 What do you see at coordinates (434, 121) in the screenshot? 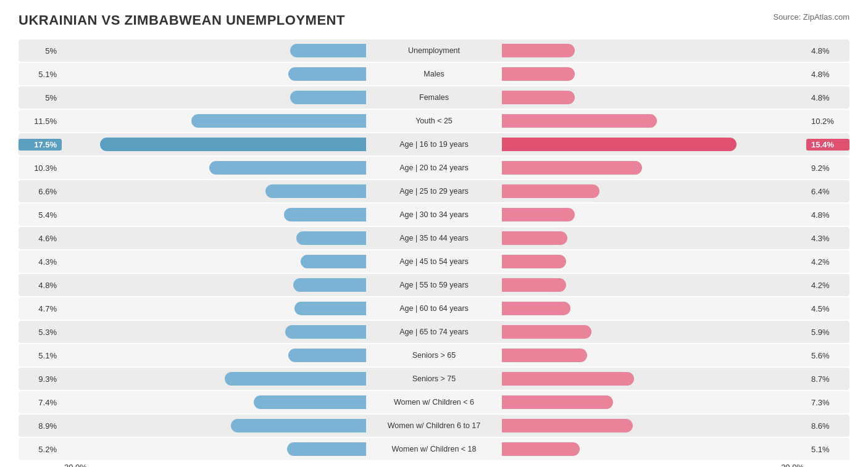
I see `chart-row: 11.5% Youth < 25 10.2%` at bounding box center [434, 121].